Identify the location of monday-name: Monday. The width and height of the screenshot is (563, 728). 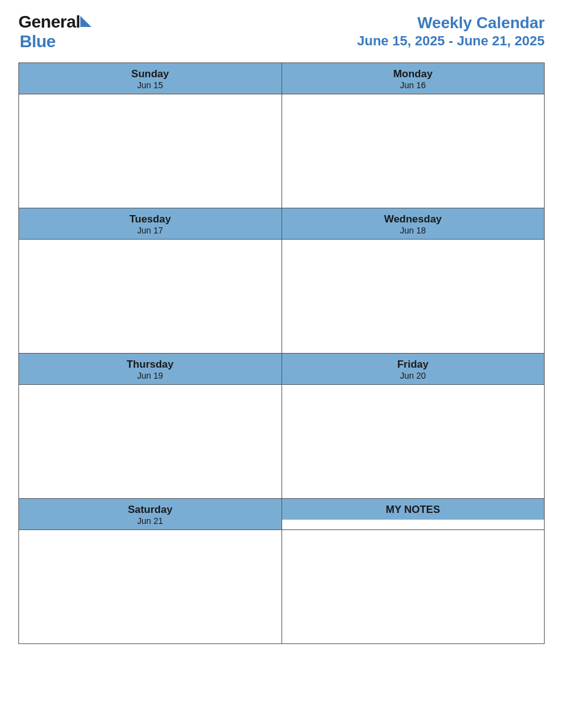
(413, 74).